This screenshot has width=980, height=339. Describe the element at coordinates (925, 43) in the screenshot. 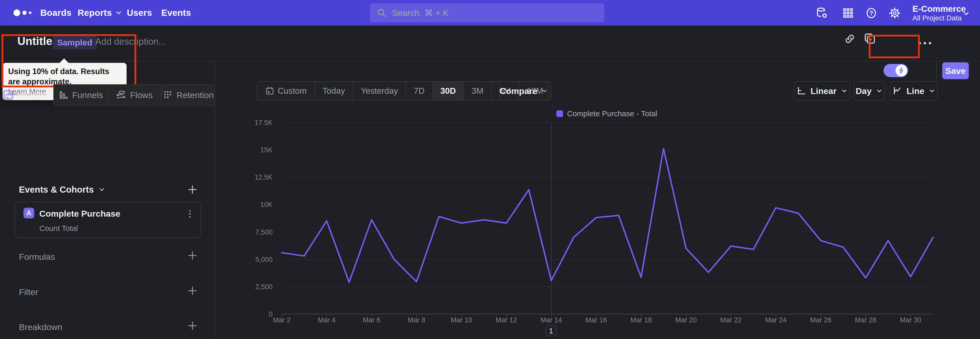

I see `more-options-icon` at that location.